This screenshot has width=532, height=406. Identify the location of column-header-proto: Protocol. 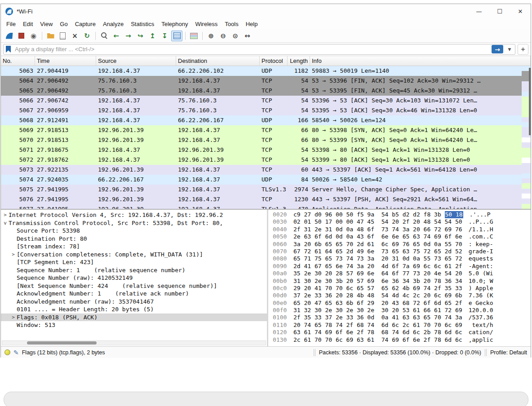
(274, 61).